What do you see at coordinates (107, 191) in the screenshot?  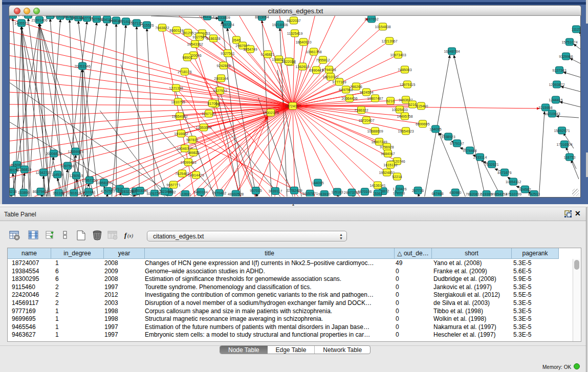 I see `svg-text: 4752553` at bounding box center [107, 191].